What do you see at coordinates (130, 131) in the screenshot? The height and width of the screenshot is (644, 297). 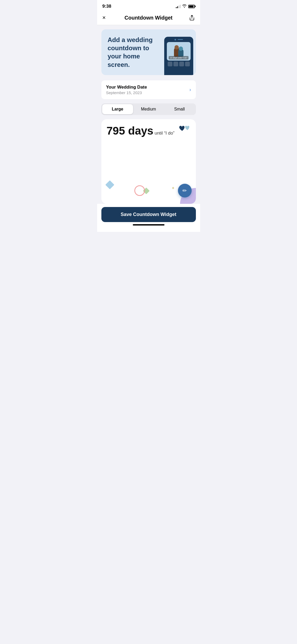 I see `widget-day-count: 795 days` at bounding box center [130, 131].